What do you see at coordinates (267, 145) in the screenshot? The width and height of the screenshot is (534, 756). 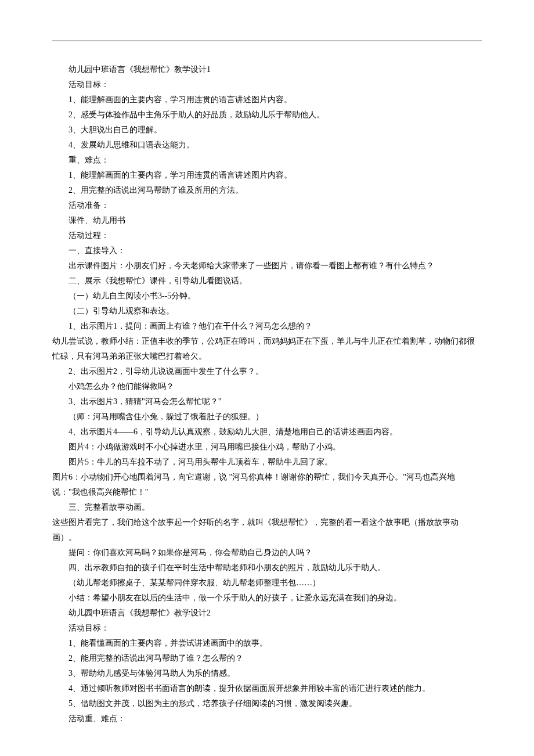 I see `text-line: 4、发展幼儿思维和口语表达能力。` at bounding box center [267, 145].